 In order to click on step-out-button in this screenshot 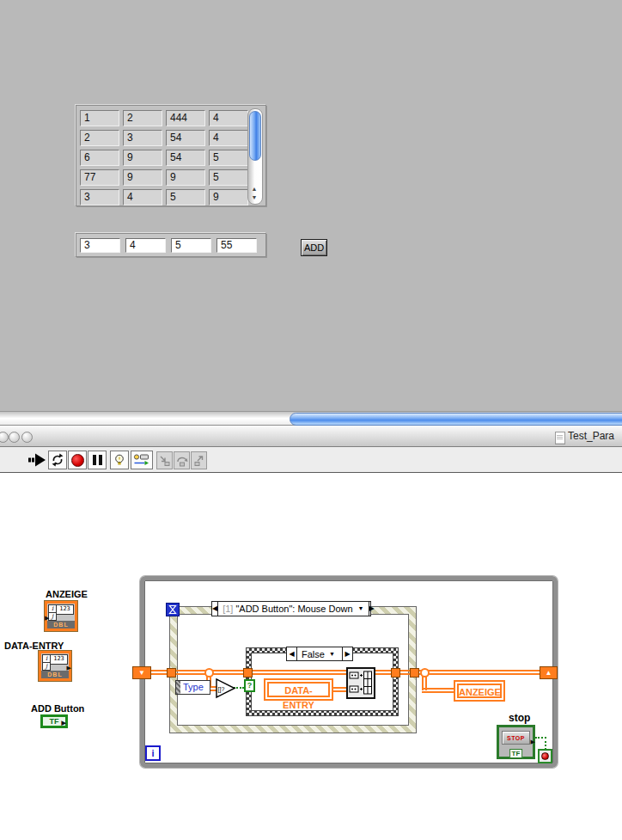, I will do `click(199, 461)`.